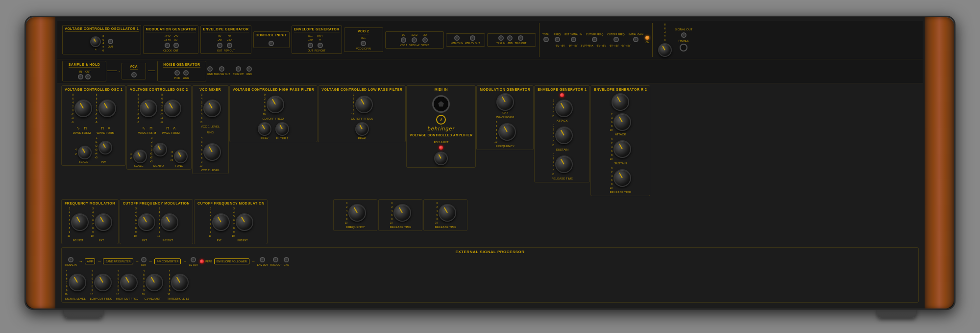 The height and width of the screenshot is (333, 980). Describe the element at coordinates (147, 222) in the screenshot. I see `cutoff1-mod-knob1` at that location.